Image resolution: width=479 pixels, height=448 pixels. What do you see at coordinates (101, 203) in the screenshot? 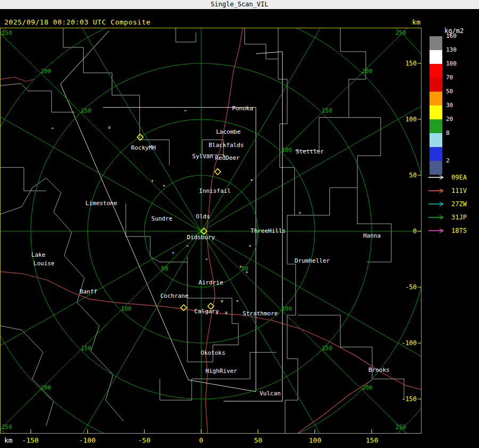
I see `city-label: Limestone` at bounding box center [101, 203].